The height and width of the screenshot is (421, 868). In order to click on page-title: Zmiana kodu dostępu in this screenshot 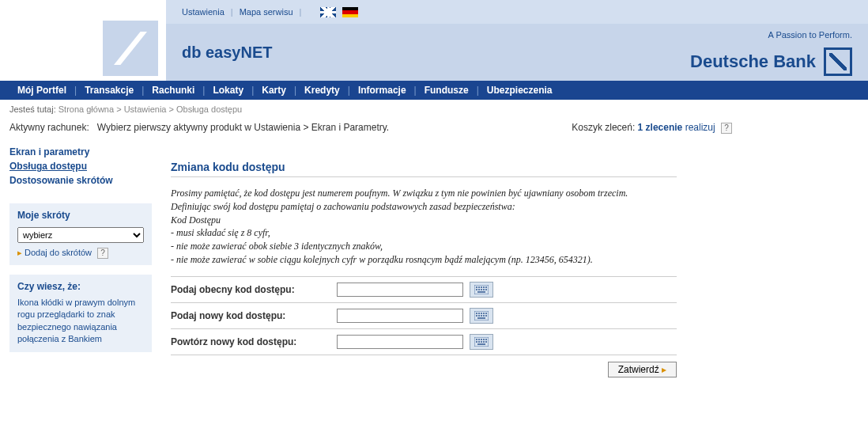, I will do `click(424, 169)`.